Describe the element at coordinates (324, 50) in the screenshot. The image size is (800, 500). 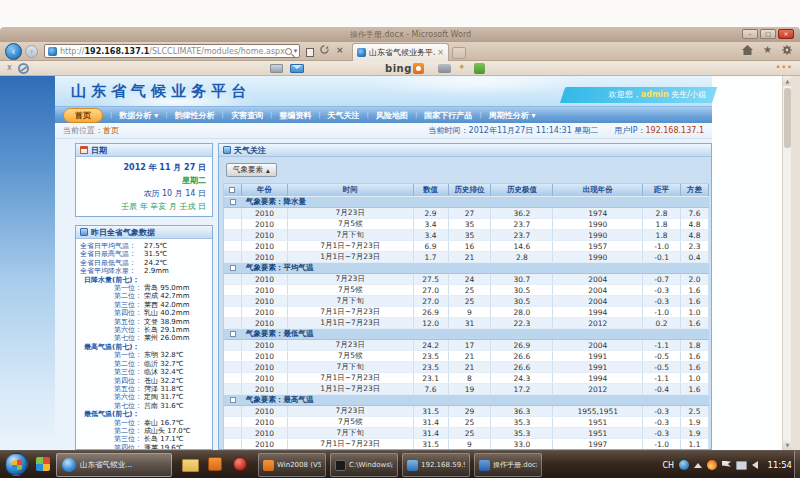
I see `refresh-icon` at that location.